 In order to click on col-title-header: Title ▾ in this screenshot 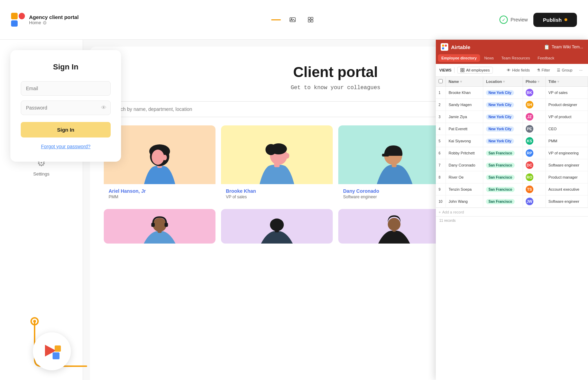, I will do `click(567, 82)`.